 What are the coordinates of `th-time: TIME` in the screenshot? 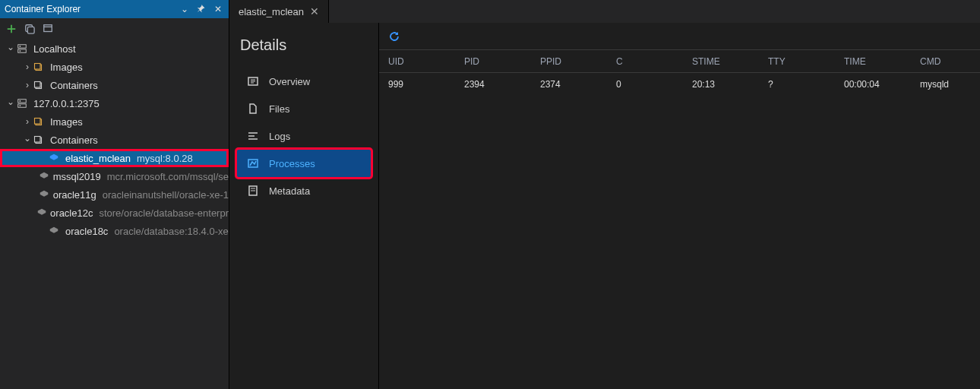 It's located at (882, 62).